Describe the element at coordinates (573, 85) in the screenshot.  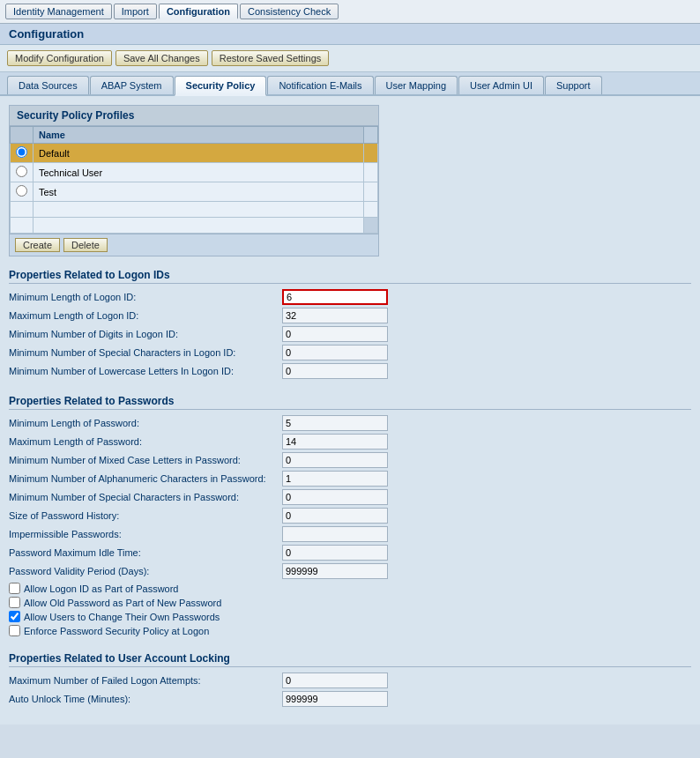
I see `tab-support: Support` at that location.